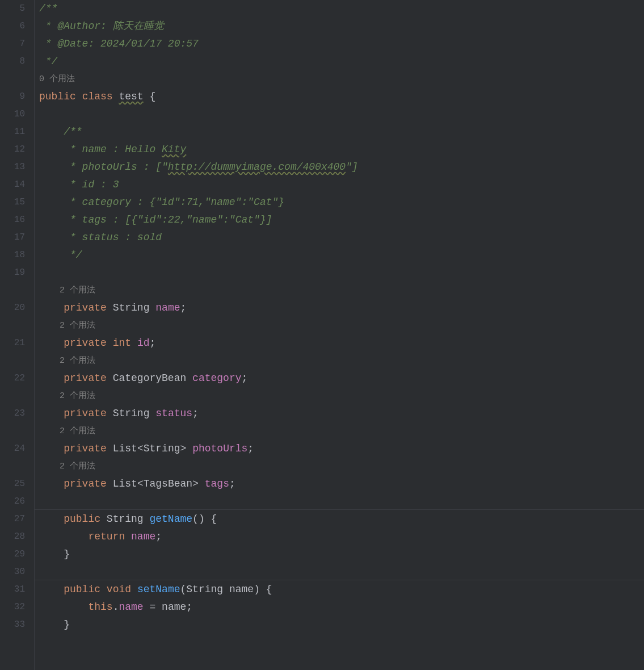  What do you see at coordinates (217, 378) in the screenshot?
I see `field-category: category` at bounding box center [217, 378].